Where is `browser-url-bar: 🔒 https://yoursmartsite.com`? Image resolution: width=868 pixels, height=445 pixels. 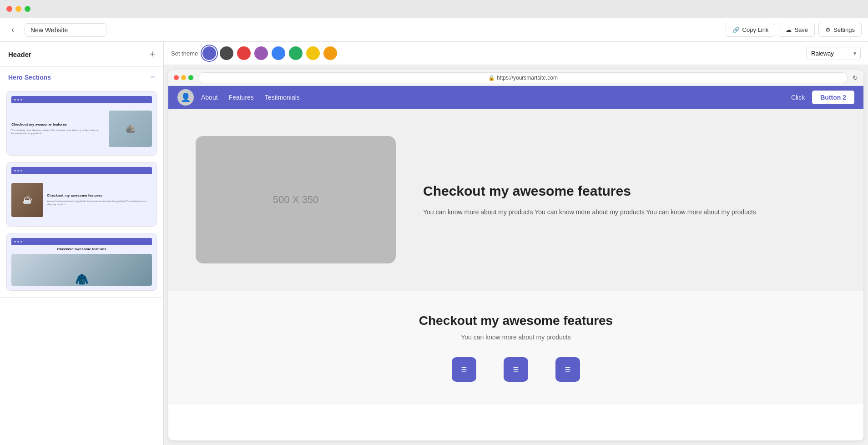 browser-url-bar: 🔒 https://yoursmartsite.com is located at coordinates (523, 78).